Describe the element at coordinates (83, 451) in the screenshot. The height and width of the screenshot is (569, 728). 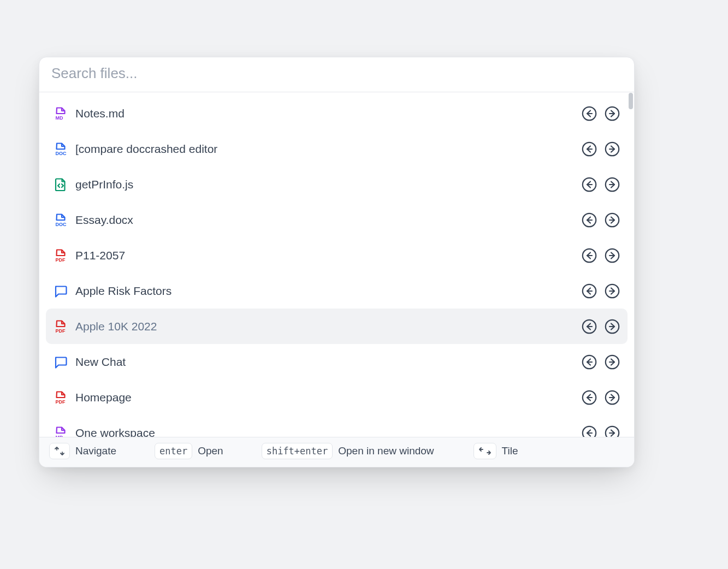
I see `keyboard-hint: Navigate` at that location.